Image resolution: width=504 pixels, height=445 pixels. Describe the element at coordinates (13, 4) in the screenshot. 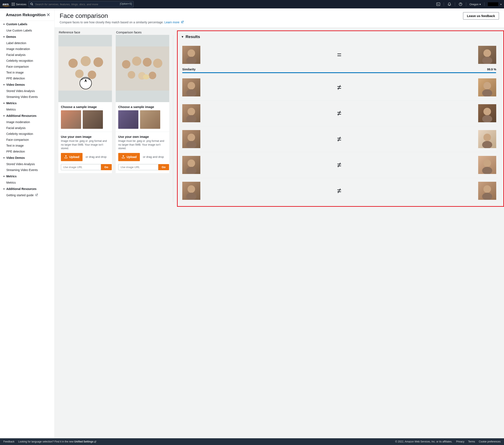

I see `services-grid-icon` at that location.